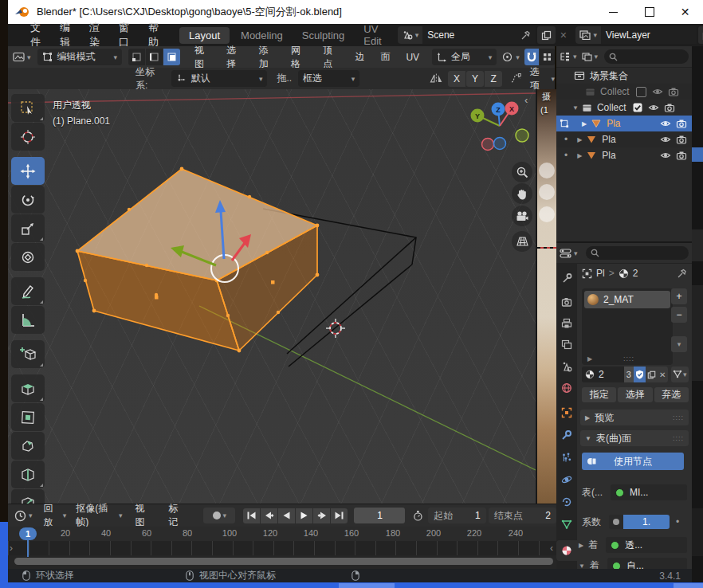  Describe the element at coordinates (547, 57) in the screenshot. I see `snap-settings-button` at that location.